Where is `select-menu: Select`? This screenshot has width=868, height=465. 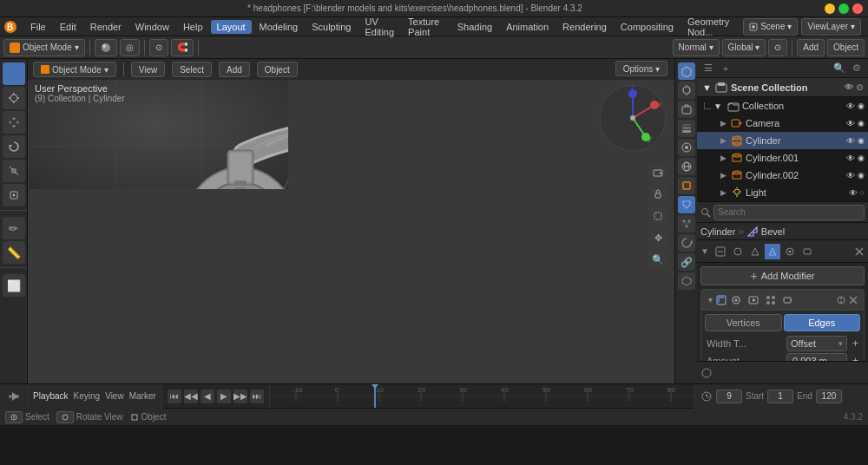
select-menu: Select is located at coordinates (192, 69).